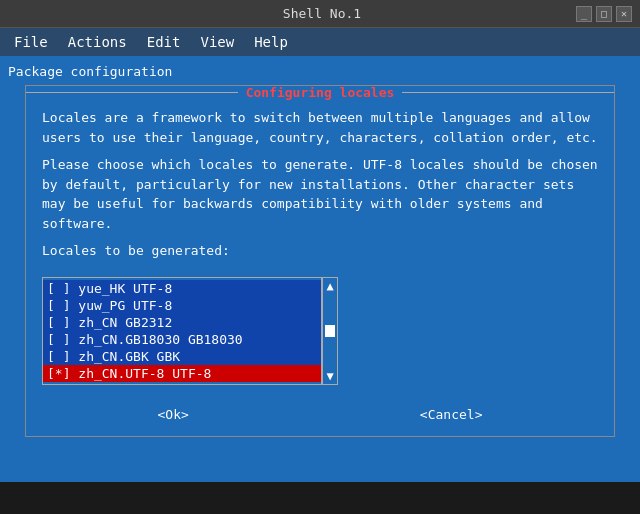  Describe the element at coordinates (320, 128) in the screenshot. I see `description-1: Locales are a framework to switch betwee…` at that location.